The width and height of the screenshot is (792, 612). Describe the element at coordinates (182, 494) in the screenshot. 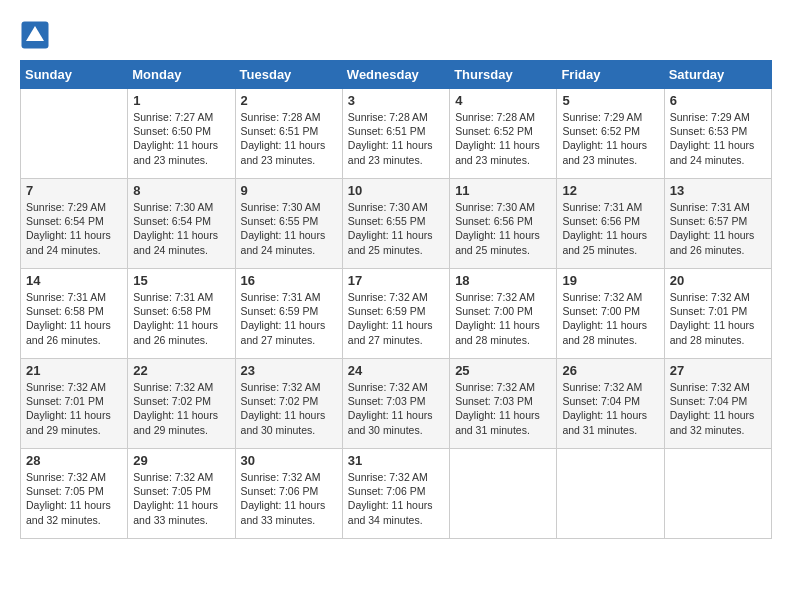

I see `calendar-cell: 29Sunrise: 7:32 AMSunset: 7:05 PMDayligh…` at that location.